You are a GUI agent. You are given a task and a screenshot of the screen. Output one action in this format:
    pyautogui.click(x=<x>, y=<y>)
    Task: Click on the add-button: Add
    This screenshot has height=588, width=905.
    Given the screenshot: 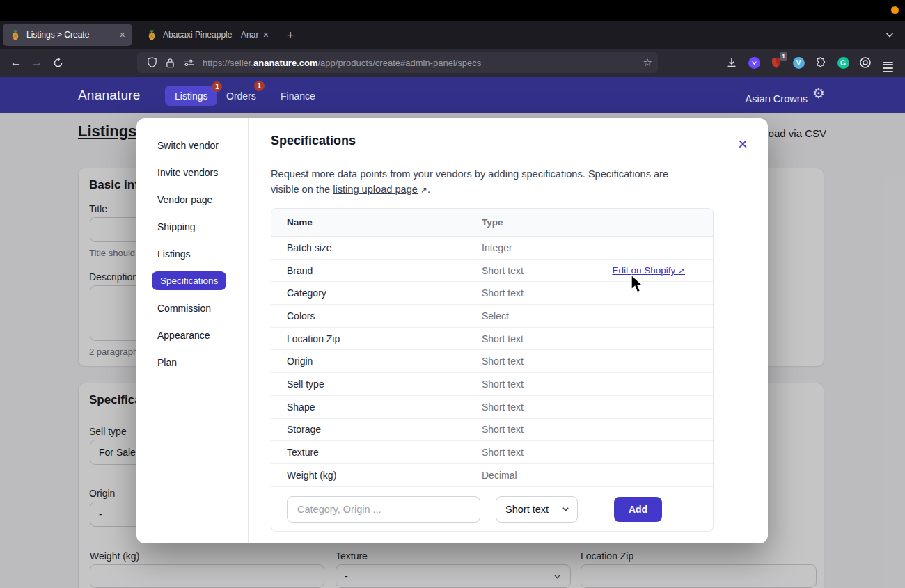 What is the action you would take?
    pyautogui.click(x=638, y=509)
    